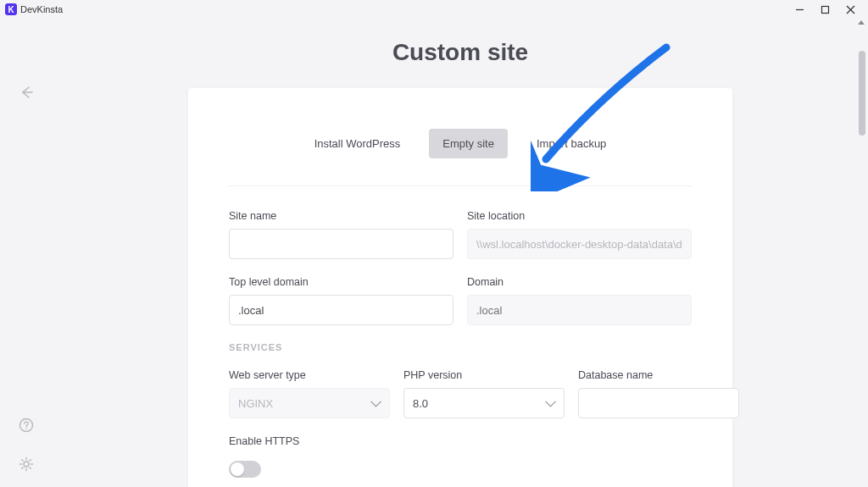 The width and height of the screenshot is (868, 487). I want to click on enable-https-label: Enable HTTPS, so click(460, 441).